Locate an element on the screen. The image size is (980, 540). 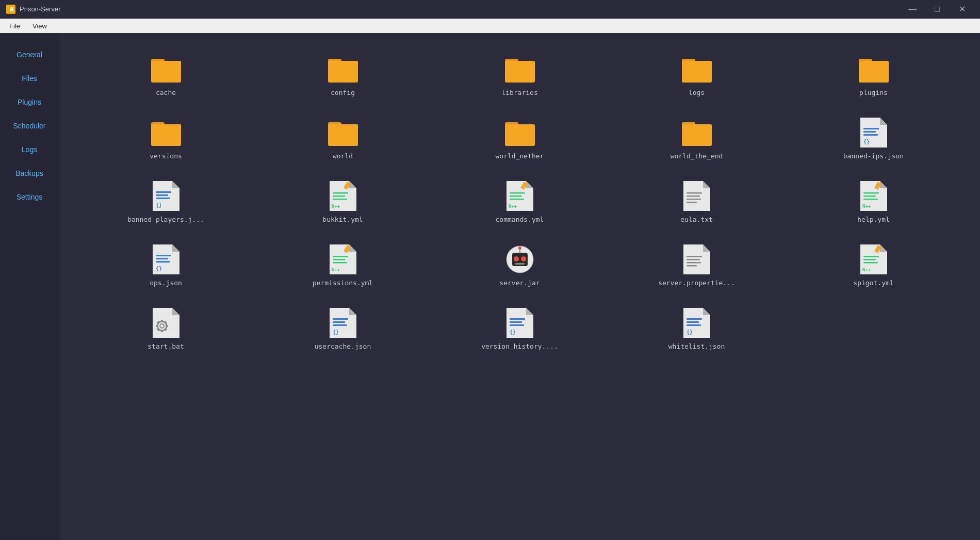
file-icon-bat is located at coordinates (166, 323).